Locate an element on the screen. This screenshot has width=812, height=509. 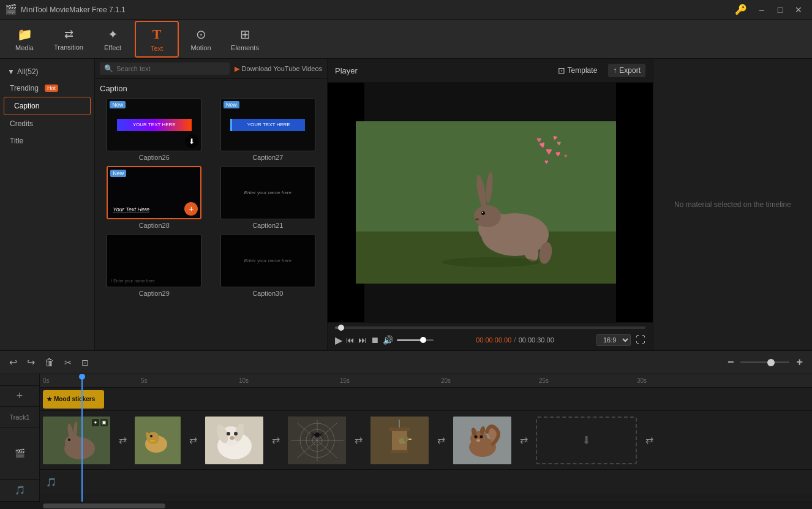
ruler-30s: 30s is located at coordinates (642, 381).